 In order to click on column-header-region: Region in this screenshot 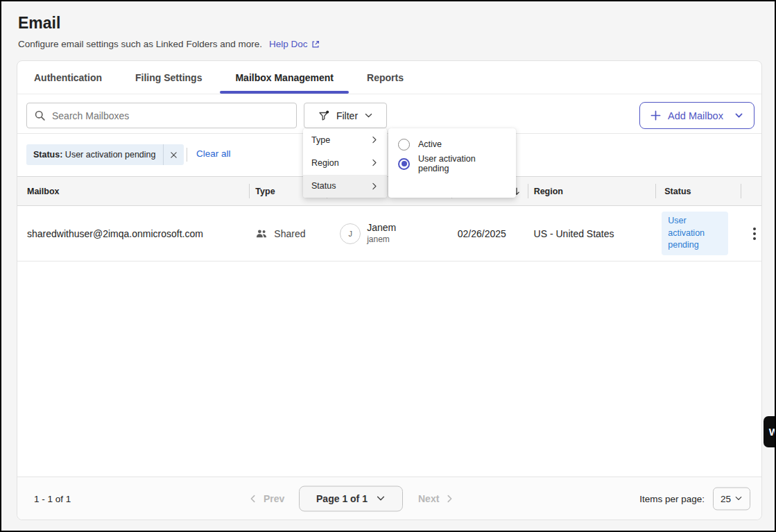, I will do `click(592, 191)`.